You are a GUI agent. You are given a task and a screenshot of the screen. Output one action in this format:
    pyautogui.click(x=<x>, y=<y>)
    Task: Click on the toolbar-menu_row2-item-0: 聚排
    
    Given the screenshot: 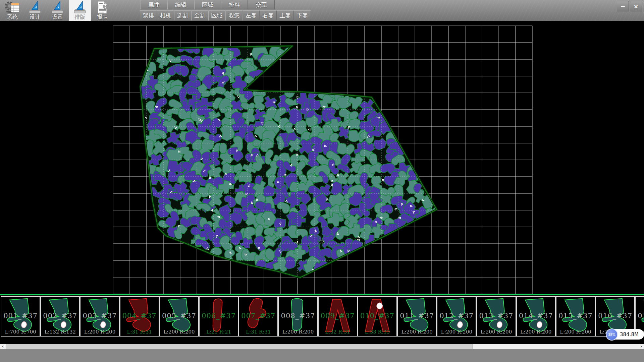 What is the action you would take?
    pyautogui.click(x=148, y=15)
    